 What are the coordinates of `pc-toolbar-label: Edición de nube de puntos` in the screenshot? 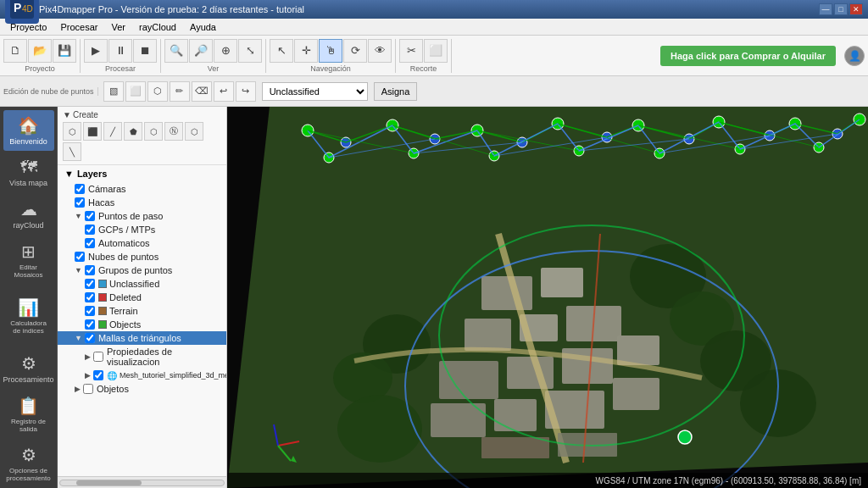 It's located at (51, 92).